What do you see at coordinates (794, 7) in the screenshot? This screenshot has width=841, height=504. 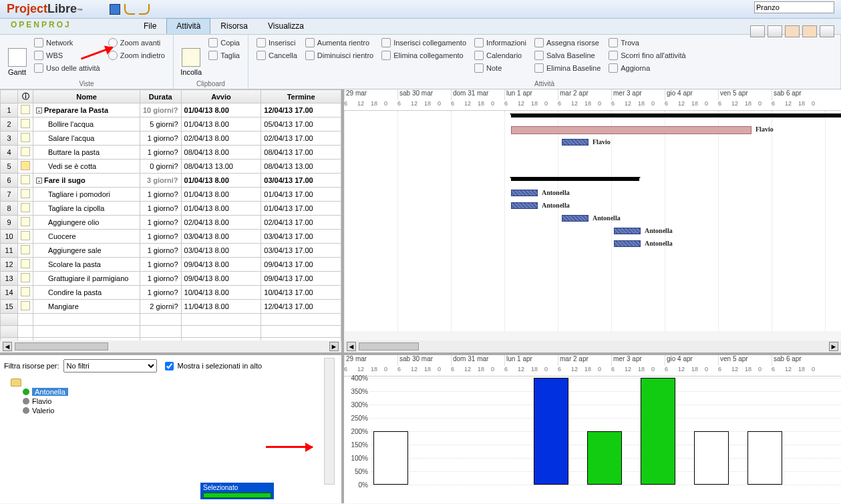 I see `search-input` at bounding box center [794, 7].